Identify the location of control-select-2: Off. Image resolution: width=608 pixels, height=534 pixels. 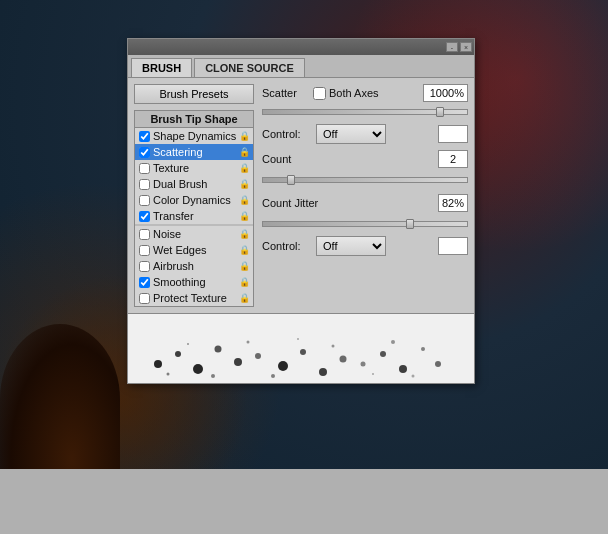
(351, 246).